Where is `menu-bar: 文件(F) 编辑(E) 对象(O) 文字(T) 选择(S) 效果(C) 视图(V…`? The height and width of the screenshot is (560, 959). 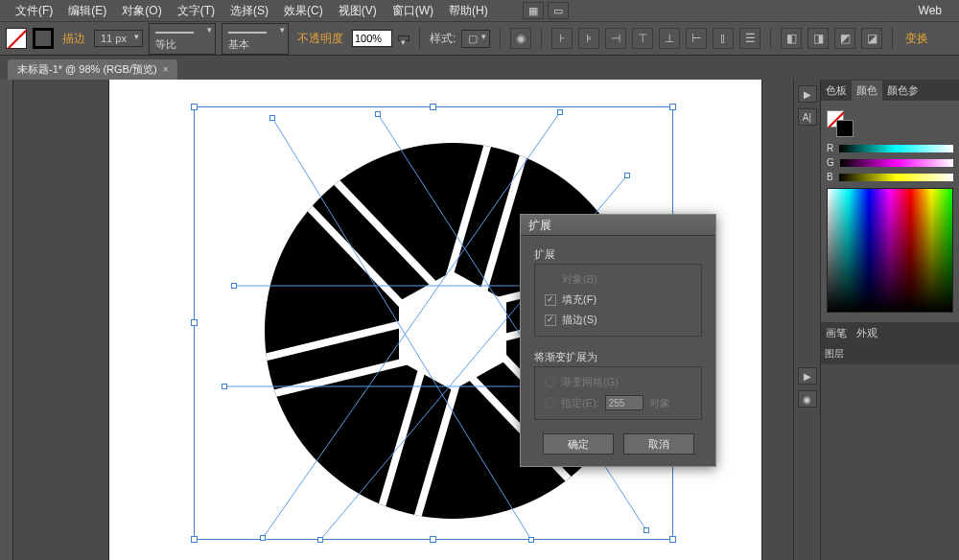
menu-bar: 文件(F) 编辑(E) 对象(O) 文字(T) 选择(S) 效果(C) 视图(V… is located at coordinates (480, 11).